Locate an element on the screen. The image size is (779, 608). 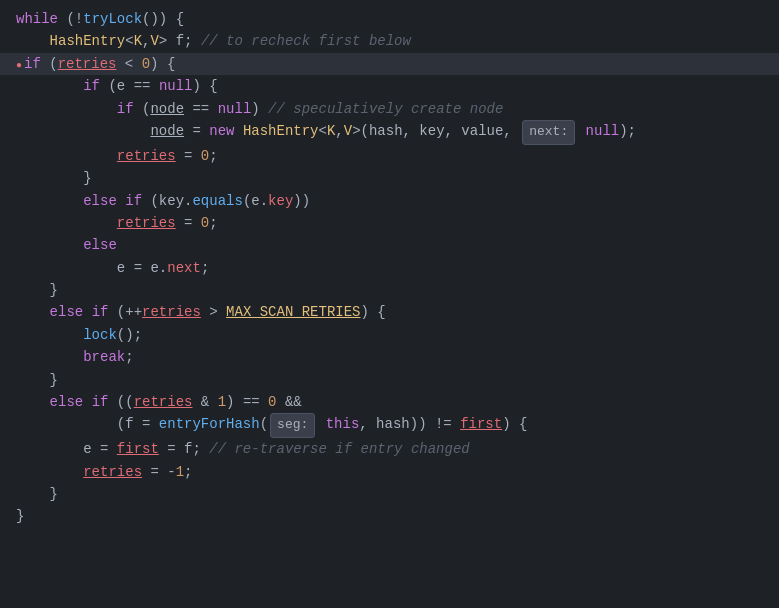
keyword-while: while is located at coordinates (37, 19).